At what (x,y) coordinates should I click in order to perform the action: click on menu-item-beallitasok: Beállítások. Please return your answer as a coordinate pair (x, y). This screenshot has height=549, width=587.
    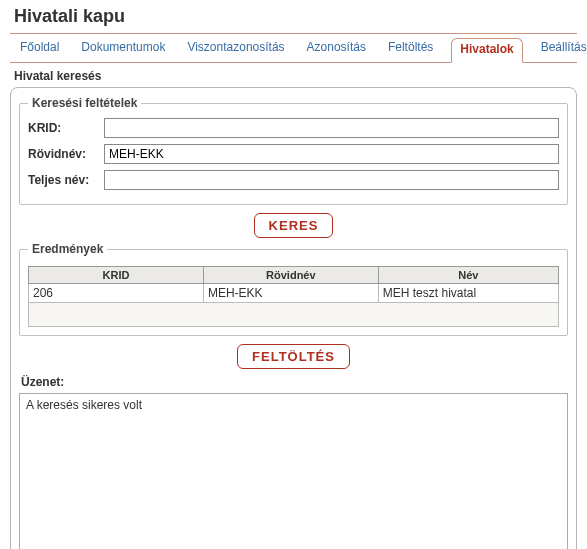
    Looking at the image, I should click on (562, 50).